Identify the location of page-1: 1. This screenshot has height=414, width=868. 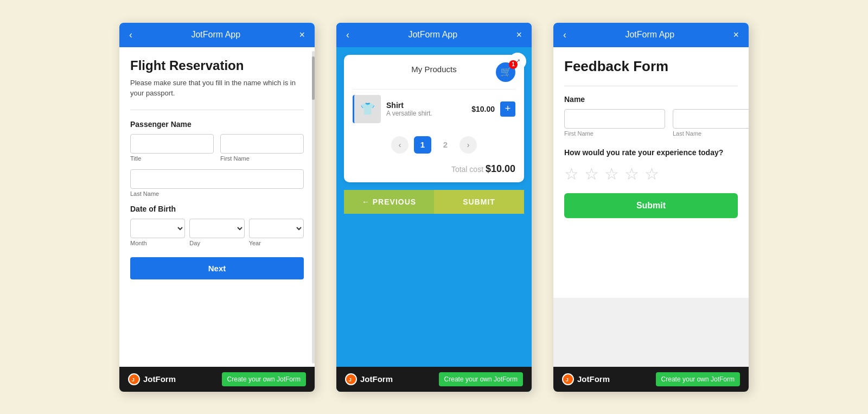
(423, 145).